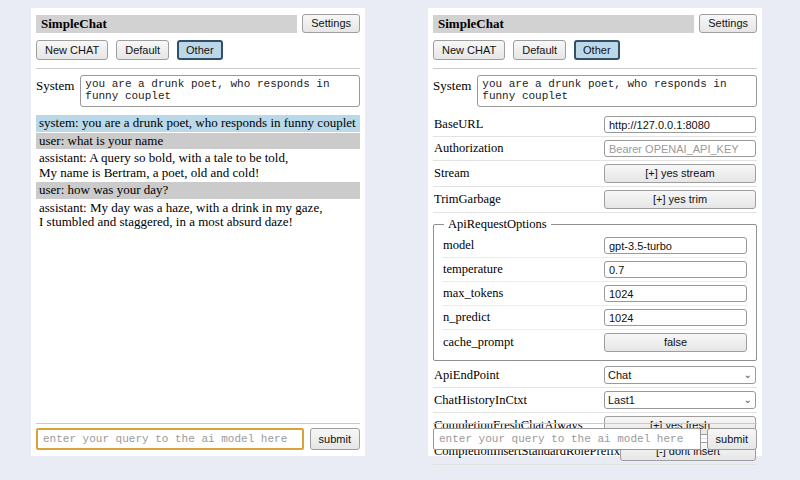  Describe the element at coordinates (198, 216) in the screenshot. I see `chat-message-assistant: assistant: My day was a haze, with a dri…` at that location.